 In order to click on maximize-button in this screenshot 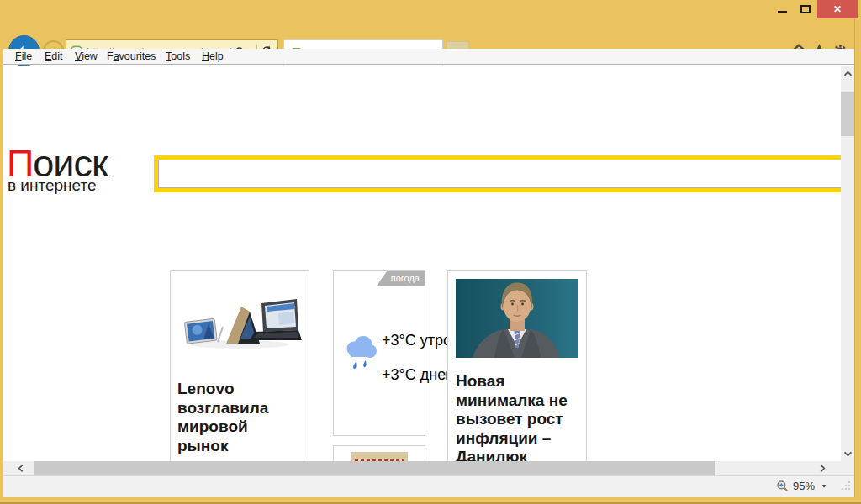, I will do `click(806, 9)`.